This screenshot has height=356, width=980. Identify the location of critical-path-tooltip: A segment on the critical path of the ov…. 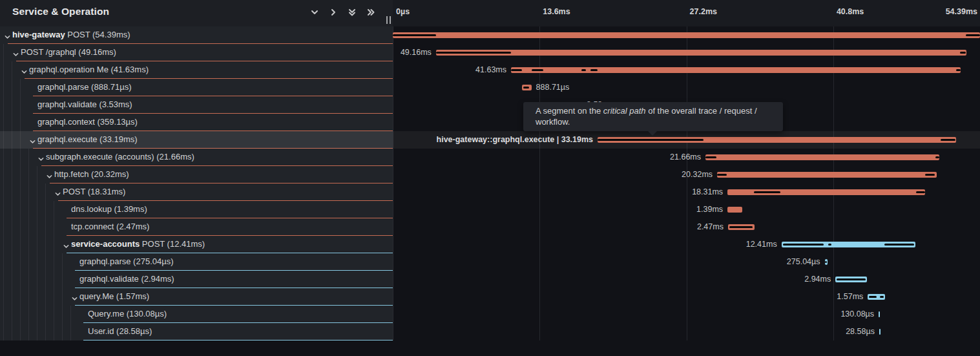
(653, 116).